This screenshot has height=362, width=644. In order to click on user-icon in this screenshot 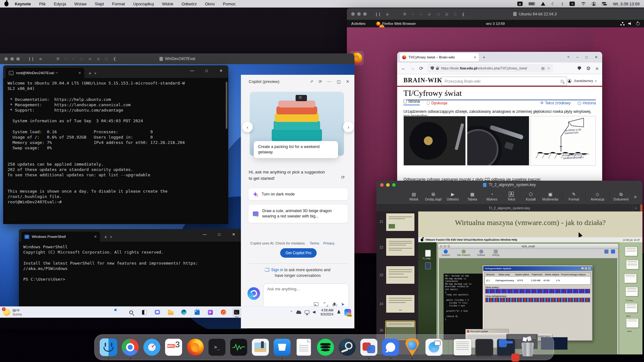, I will do `click(594, 4)`.